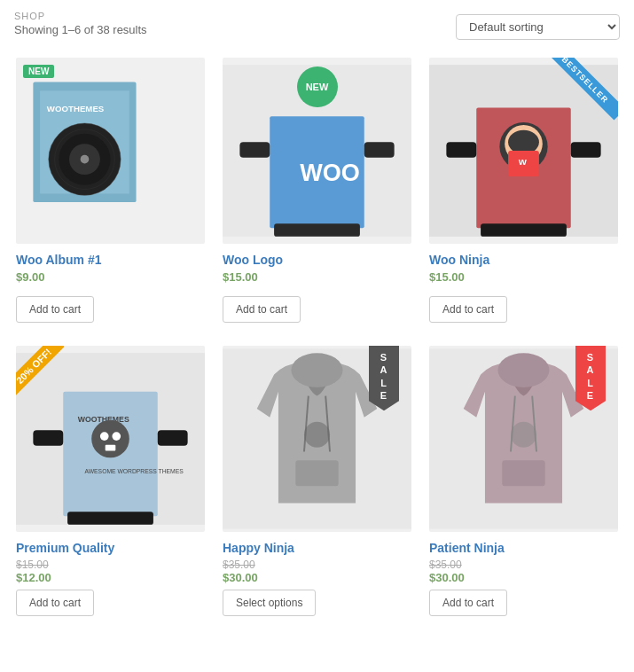 The height and width of the screenshot is (672, 634). What do you see at coordinates (110, 571) in the screenshot?
I see `product-price: $15.00 $12.00` at bounding box center [110, 571].